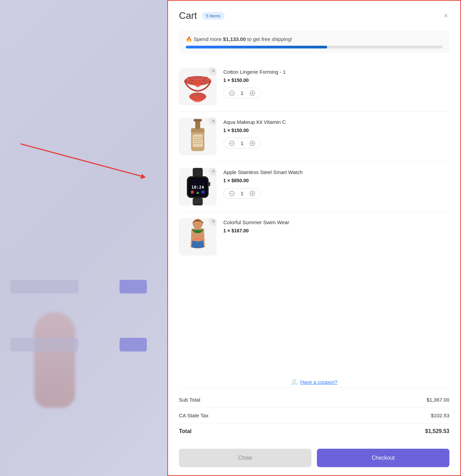 This screenshot has height=476, width=461. Describe the element at coordinates (336, 172) in the screenshot. I see `item-name: Apple Stainless Steel Smart Watch` at that location.